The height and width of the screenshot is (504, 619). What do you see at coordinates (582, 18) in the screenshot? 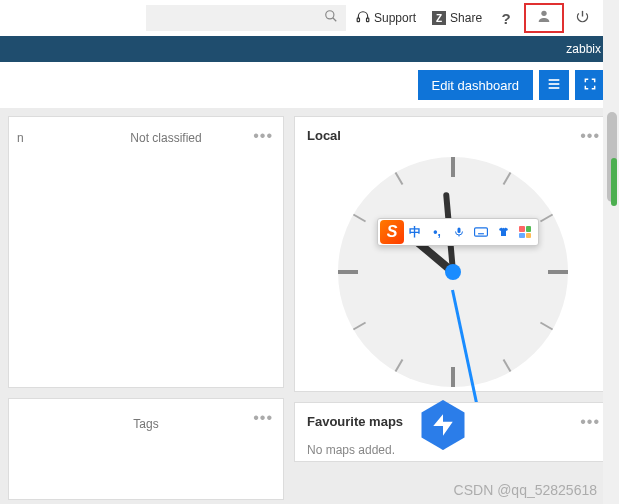
I see `power-icon` at bounding box center [582, 18].